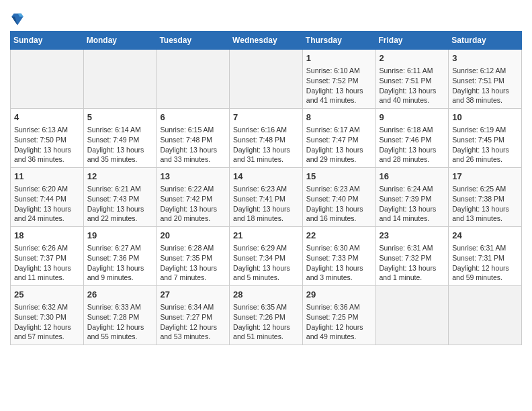 The height and width of the screenshot is (411, 532). I want to click on calendar-cell: 11Sunrise: 6:20 AMSunset: 7:44 PMDayligh…, so click(47, 197).